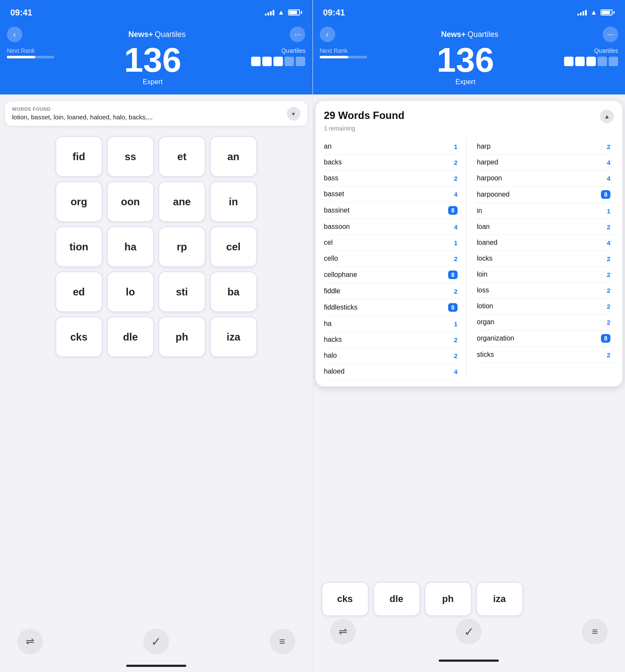 Image resolution: width=625 pixels, height=672 pixels. Describe the element at coordinates (267, 61) in the screenshot. I see `quartile-sq-2-left` at that location.